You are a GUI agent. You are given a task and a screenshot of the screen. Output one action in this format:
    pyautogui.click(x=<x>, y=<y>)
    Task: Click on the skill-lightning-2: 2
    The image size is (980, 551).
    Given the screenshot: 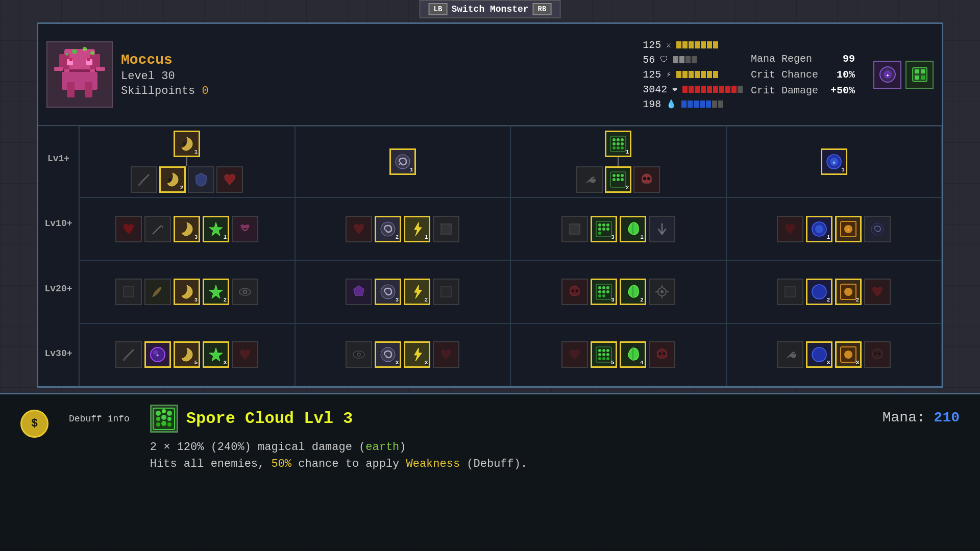 What is the action you would take?
    pyautogui.click(x=417, y=292)
    